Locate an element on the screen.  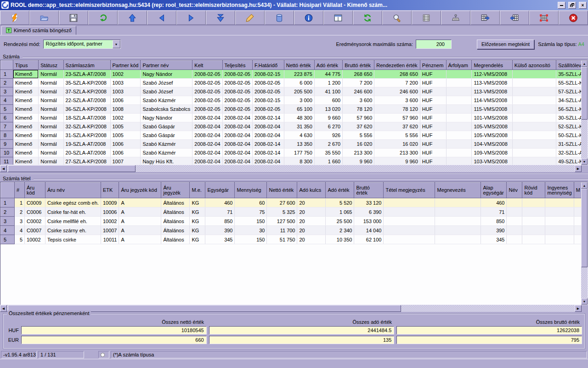
cell: 104-VMS/2008 is located at coordinates (492, 144).